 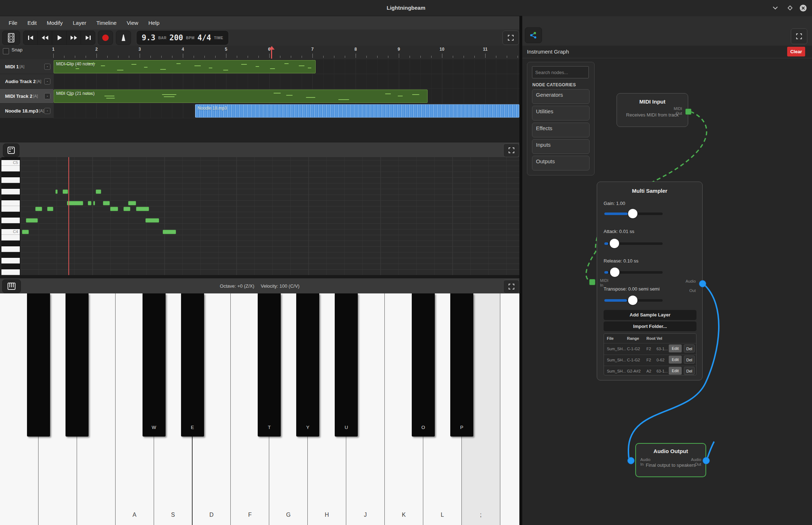 I want to click on menu-item-help: Help, so click(x=154, y=23).